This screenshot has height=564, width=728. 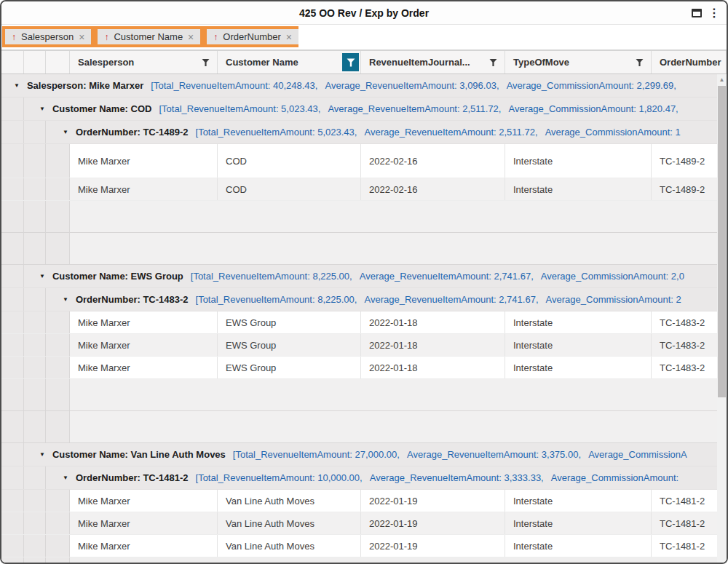 What do you see at coordinates (144, 63) in the screenshot?
I see `column-header-salesperson: Salesperson` at bounding box center [144, 63].